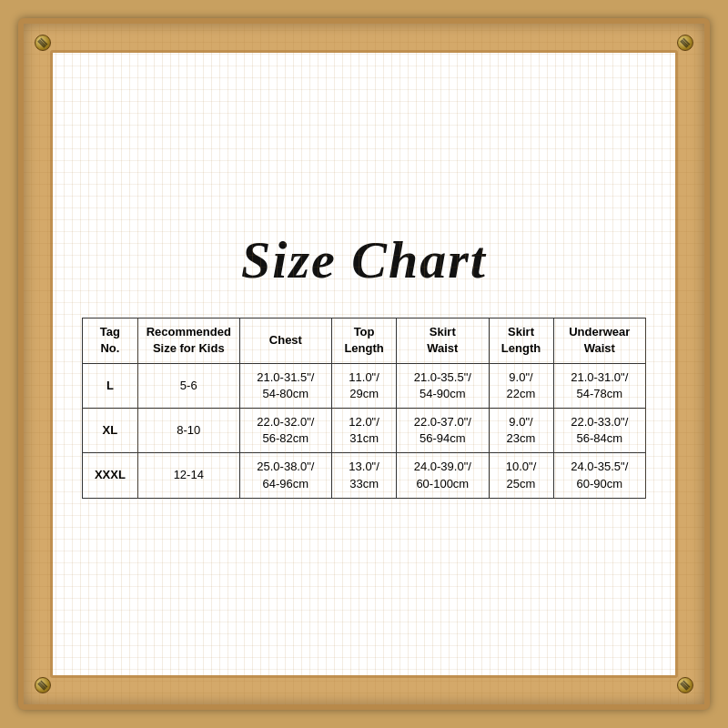 This screenshot has width=728, height=728. I want to click on cell-rec: 12-14, so click(188, 475).